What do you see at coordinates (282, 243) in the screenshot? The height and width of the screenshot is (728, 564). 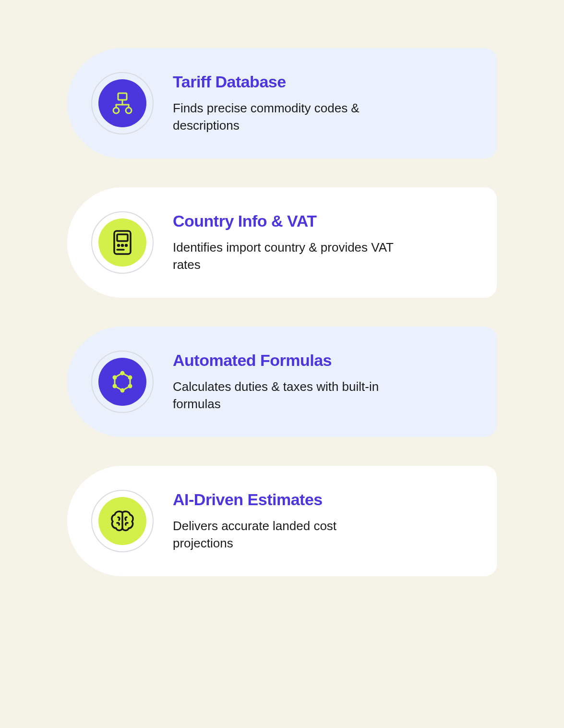 I see `feature-card-country-vat: Country Info & VAT Identifies import cou…` at bounding box center [282, 243].